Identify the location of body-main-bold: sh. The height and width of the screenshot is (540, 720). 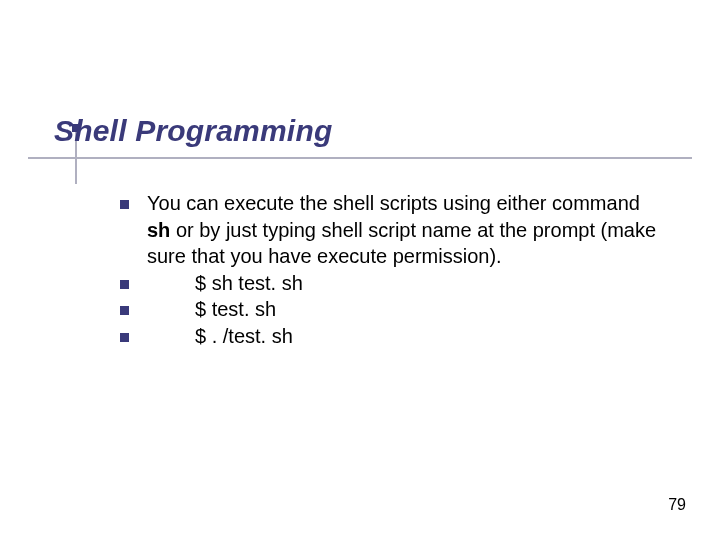
(158, 230).